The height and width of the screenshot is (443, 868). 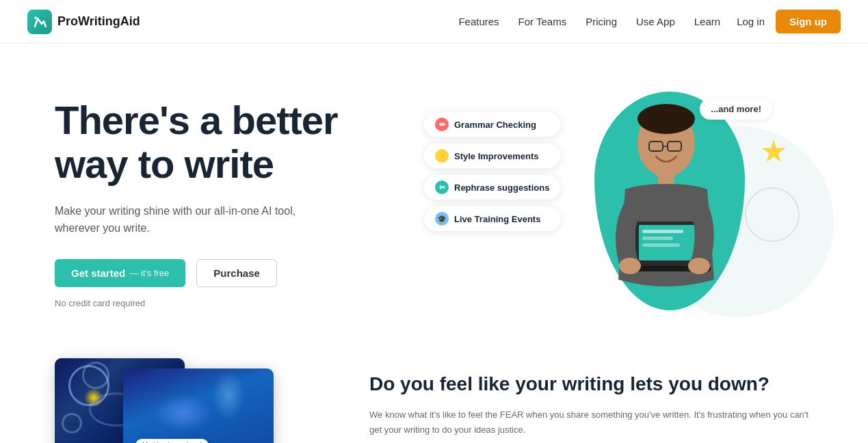 I want to click on grammar-icon: ✏, so click(x=442, y=124).